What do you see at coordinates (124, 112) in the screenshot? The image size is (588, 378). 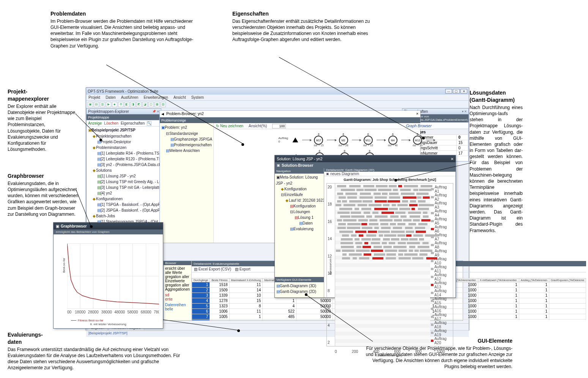 I see `project-explorer-header: Projektmappen-Explorer 📌 ✕` at bounding box center [124, 112].